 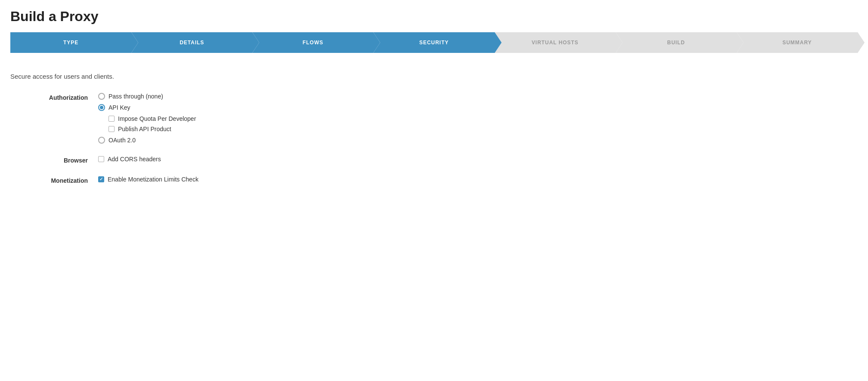 What do you see at coordinates (434, 118) in the screenshot?
I see `section-authorization: AuthorizationPass through (none)API KeyI…` at bounding box center [434, 118].